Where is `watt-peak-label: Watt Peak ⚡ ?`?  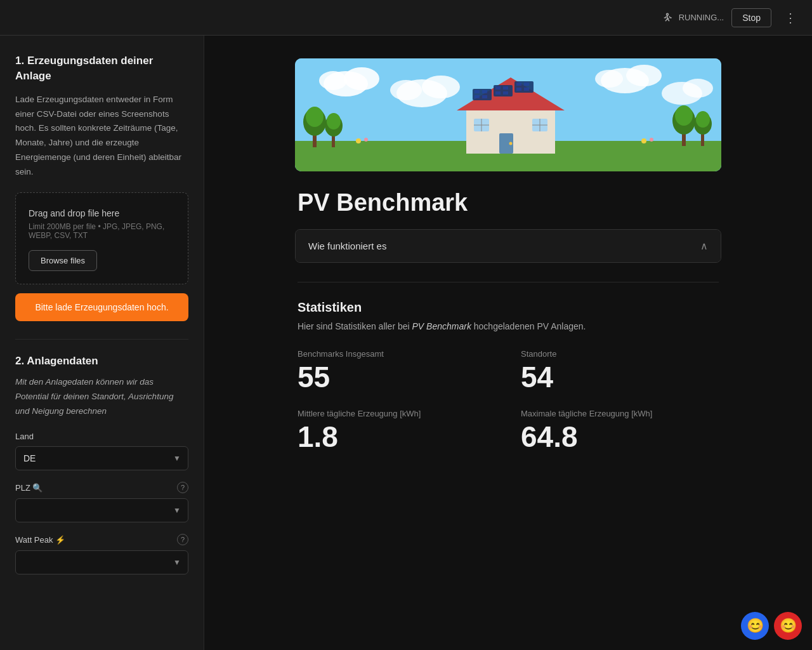
watt-peak-label: Watt Peak ⚡ ? is located at coordinates (102, 540).